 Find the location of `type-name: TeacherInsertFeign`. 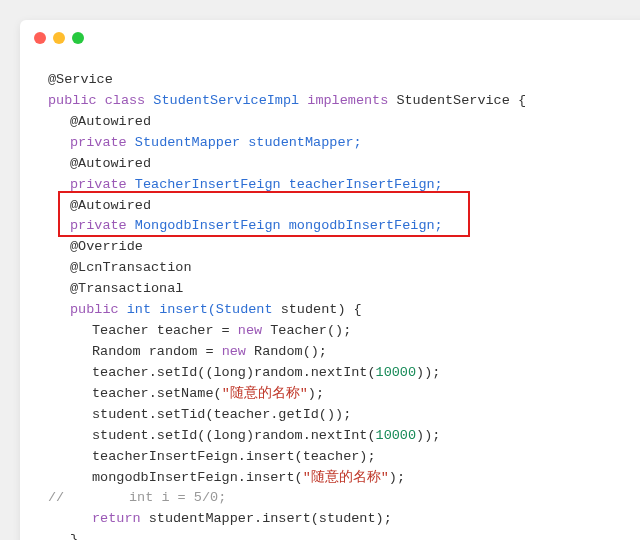

type-name: TeacherInsertFeign is located at coordinates (208, 184).